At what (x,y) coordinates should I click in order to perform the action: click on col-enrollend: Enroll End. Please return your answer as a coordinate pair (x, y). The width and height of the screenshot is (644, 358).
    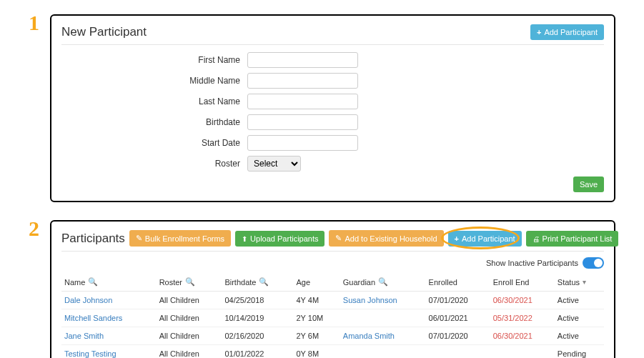
    Looking at the image, I should click on (512, 282).